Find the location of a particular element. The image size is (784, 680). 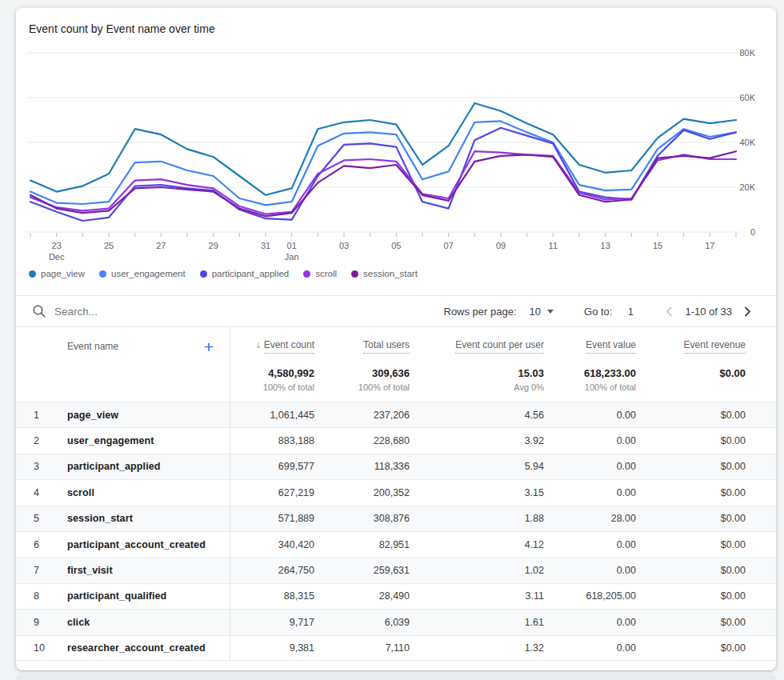

metric-header-event-count-per-user: Event count per user is located at coordinates (477, 346).